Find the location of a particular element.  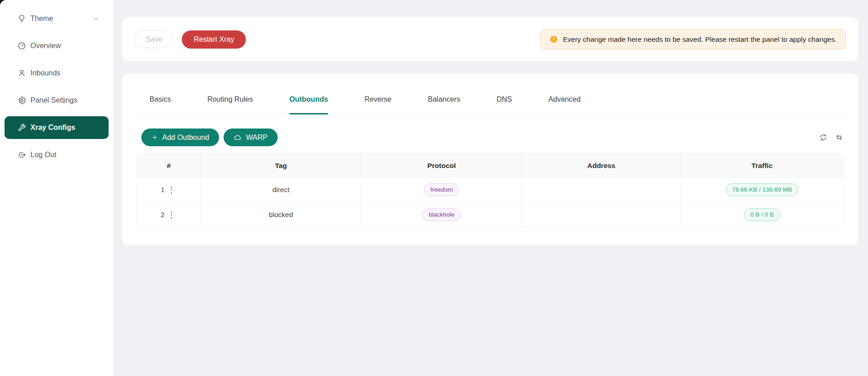

sidebar-item-label: Log Out is located at coordinates (44, 155).